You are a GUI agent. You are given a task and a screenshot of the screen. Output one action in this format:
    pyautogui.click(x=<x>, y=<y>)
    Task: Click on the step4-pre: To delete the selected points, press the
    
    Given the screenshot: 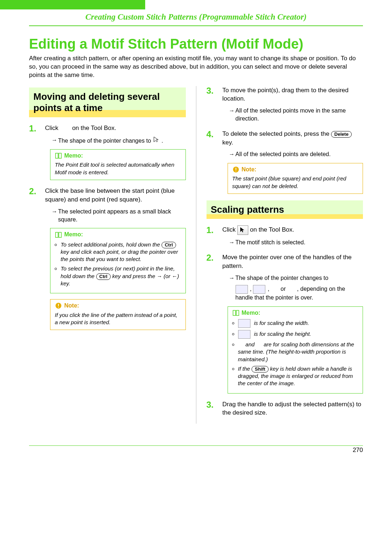 What is the action you would take?
    pyautogui.click(x=276, y=134)
    